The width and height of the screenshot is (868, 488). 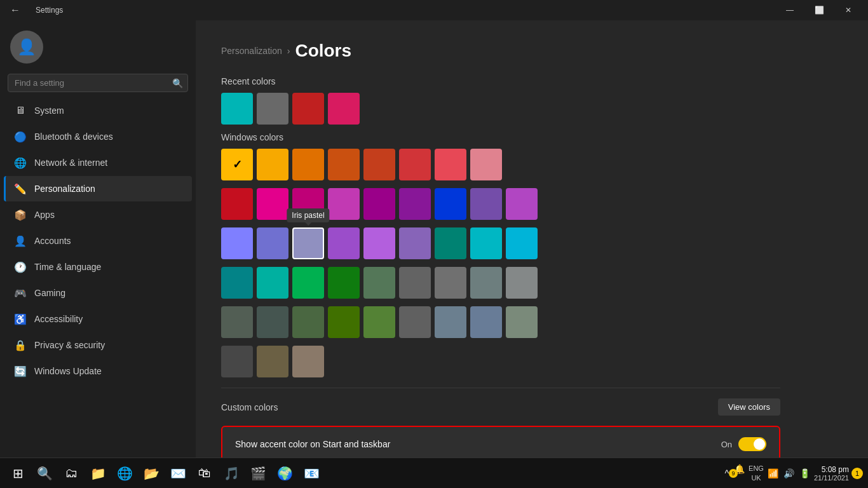 What do you see at coordinates (415, 283) in the screenshot?
I see `windows-color-storm` at bounding box center [415, 283].